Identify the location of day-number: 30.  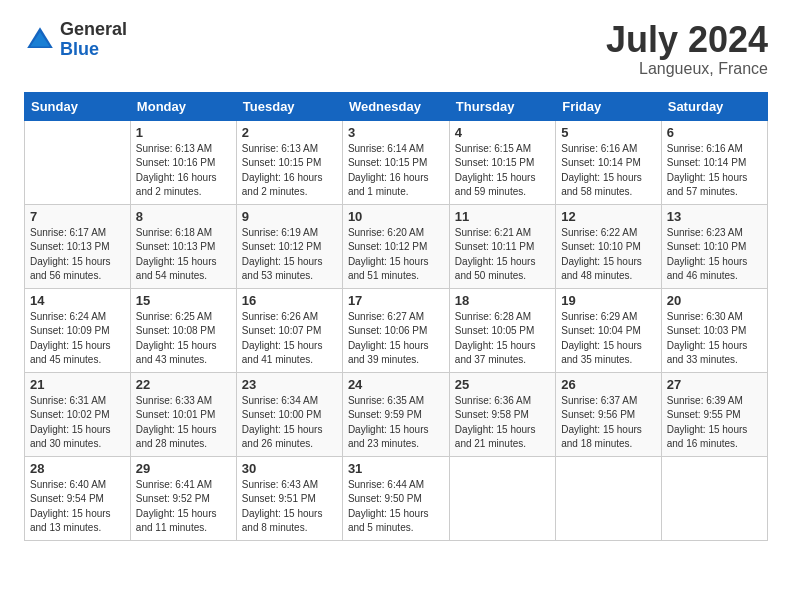
(290, 468).